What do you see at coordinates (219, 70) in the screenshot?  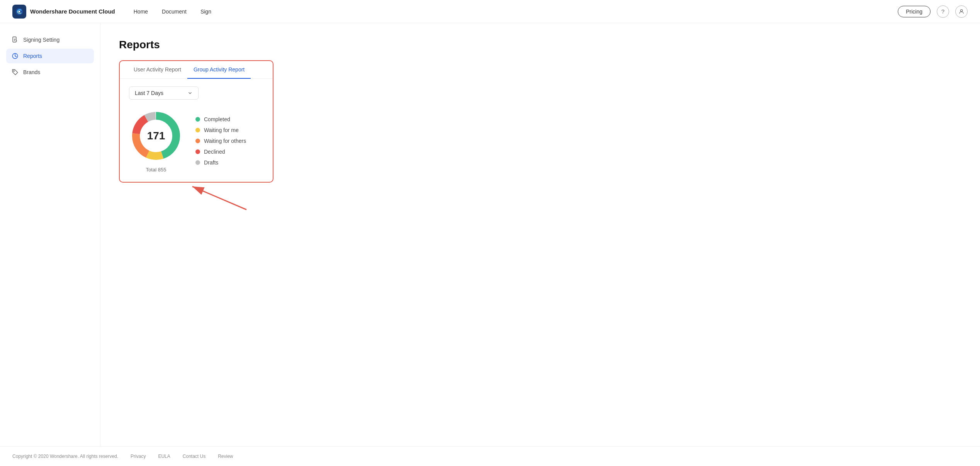 I see `tab-group-activity: Group Activity Report` at bounding box center [219, 70].